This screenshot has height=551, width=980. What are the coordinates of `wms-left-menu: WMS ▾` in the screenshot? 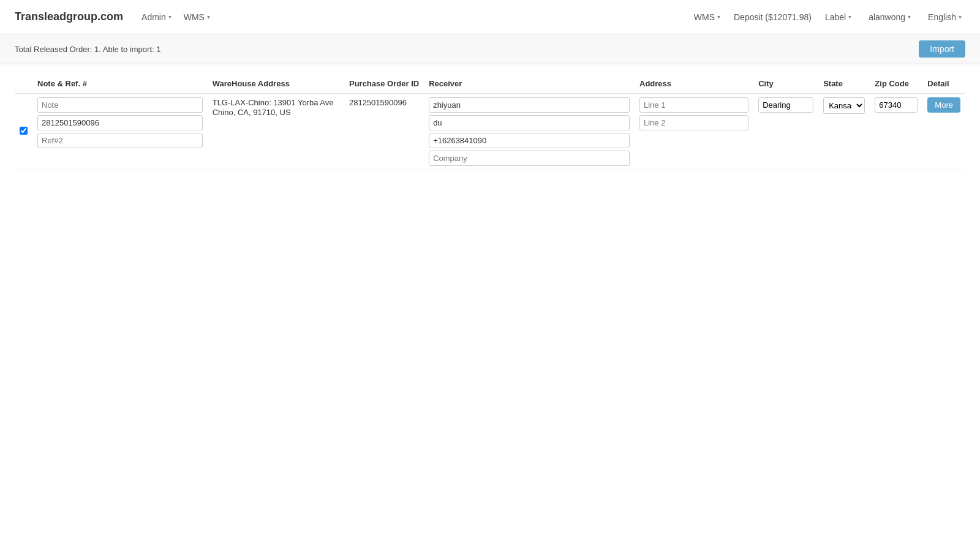 It's located at (197, 17).